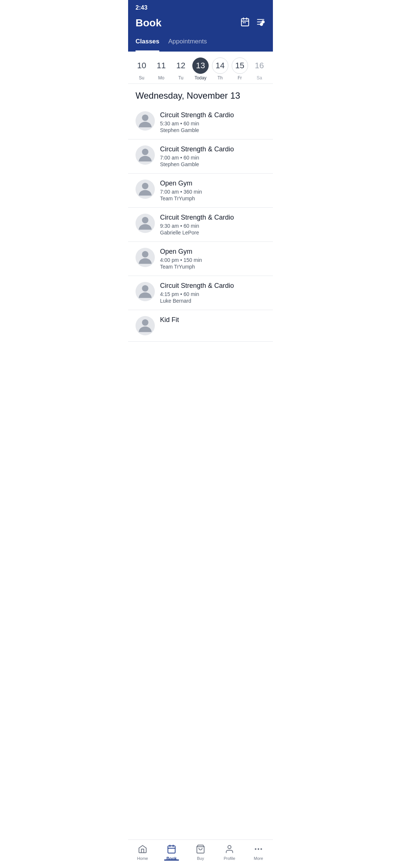 The width and height of the screenshot is (401, 868). I want to click on class-item-4: Circuit Strength & Cardio 9:30 am • 60 m…, so click(200, 225).